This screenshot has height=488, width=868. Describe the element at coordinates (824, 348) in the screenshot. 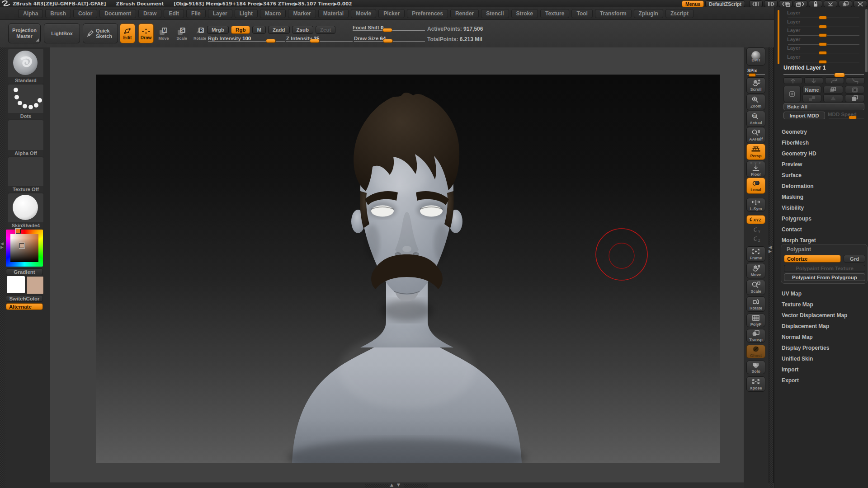

I see `section-display-properties: Display Properties` at that location.